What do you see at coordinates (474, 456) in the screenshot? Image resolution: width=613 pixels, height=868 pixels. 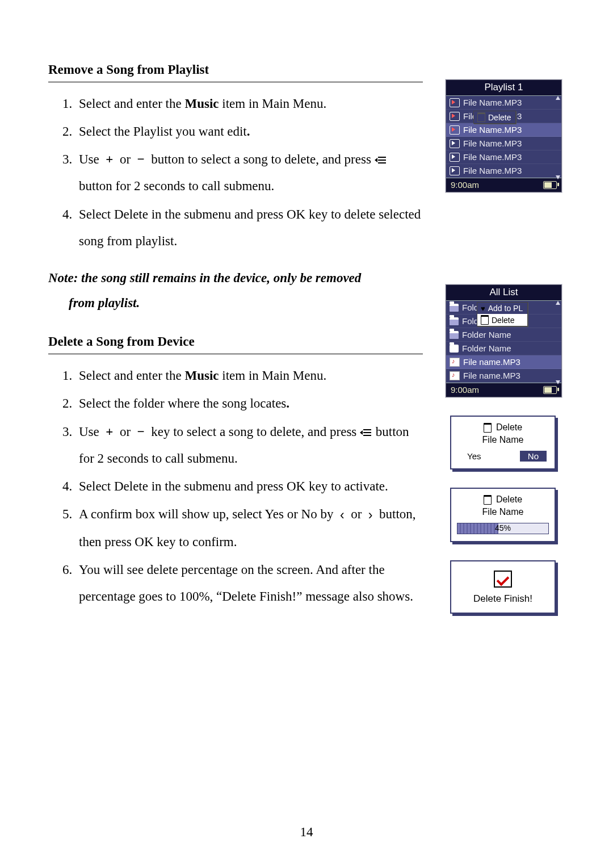 I see `yes-button: Yes` at bounding box center [474, 456].